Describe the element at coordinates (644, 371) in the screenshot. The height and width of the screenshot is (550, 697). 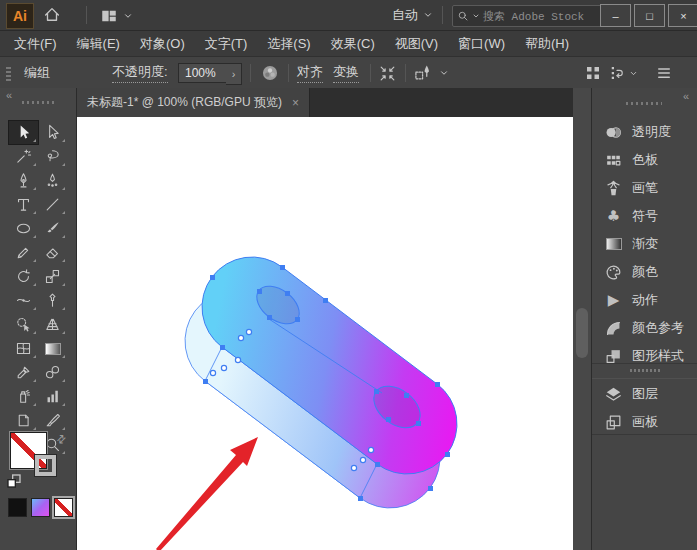
I see `panel-divider` at that location.